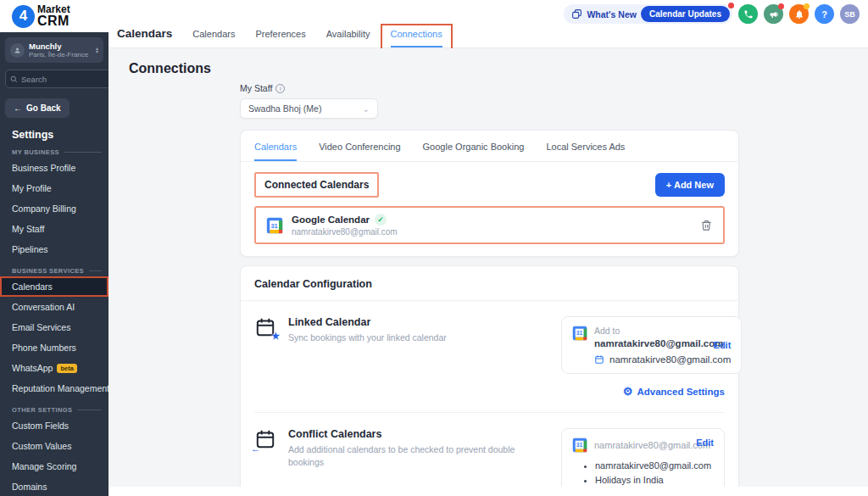 This screenshot has height=496, width=868. Describe the element at coordinates (54, 466) in the screenshot. I see `sidebar-item-manage-scoring: Manage Scoring` at that location.